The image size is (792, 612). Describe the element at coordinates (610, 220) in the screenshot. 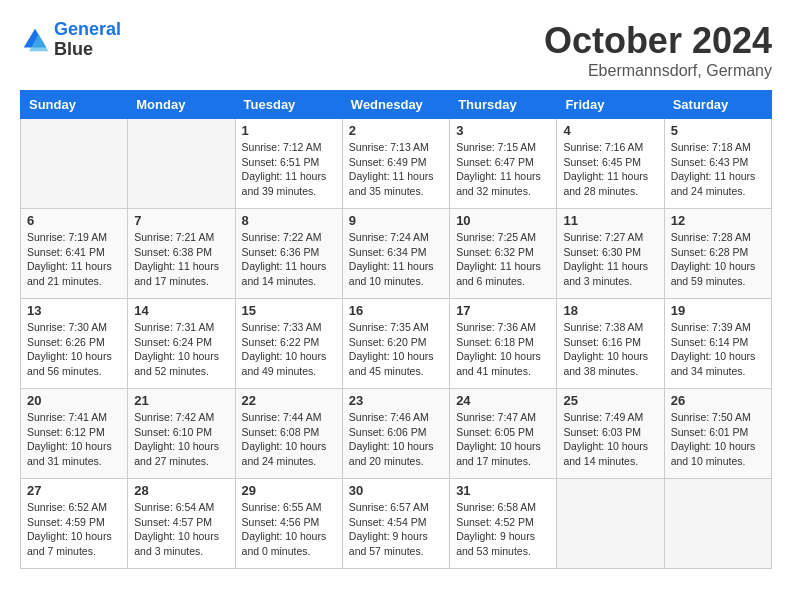

I see `day-number: 11` at that location.